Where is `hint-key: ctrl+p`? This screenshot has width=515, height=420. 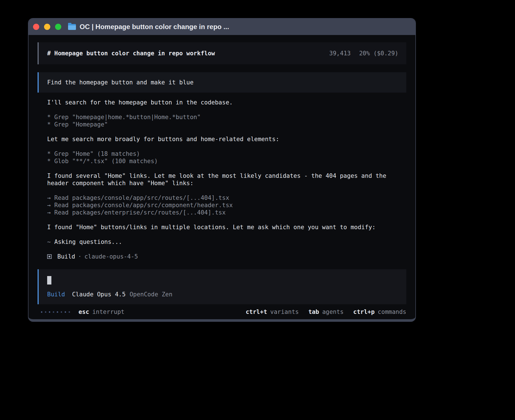
hint-key: ctrl+p is located at coordinates (364, 312).